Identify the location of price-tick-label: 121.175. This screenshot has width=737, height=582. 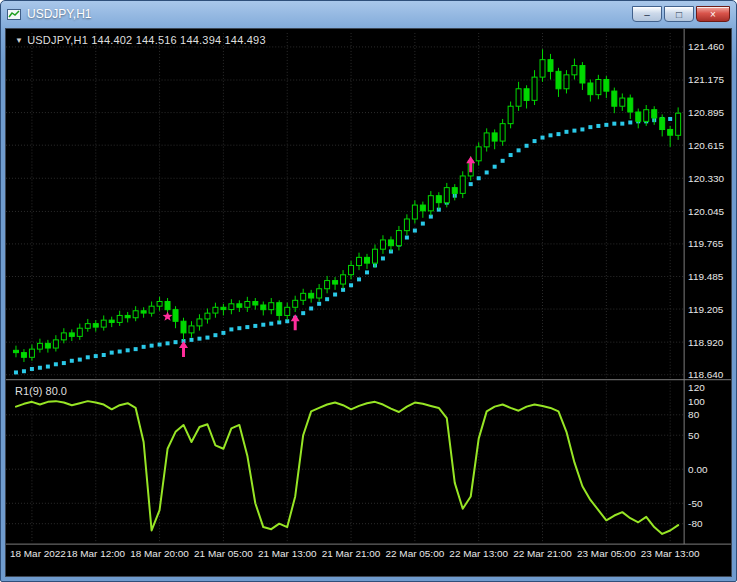
(706, 80).